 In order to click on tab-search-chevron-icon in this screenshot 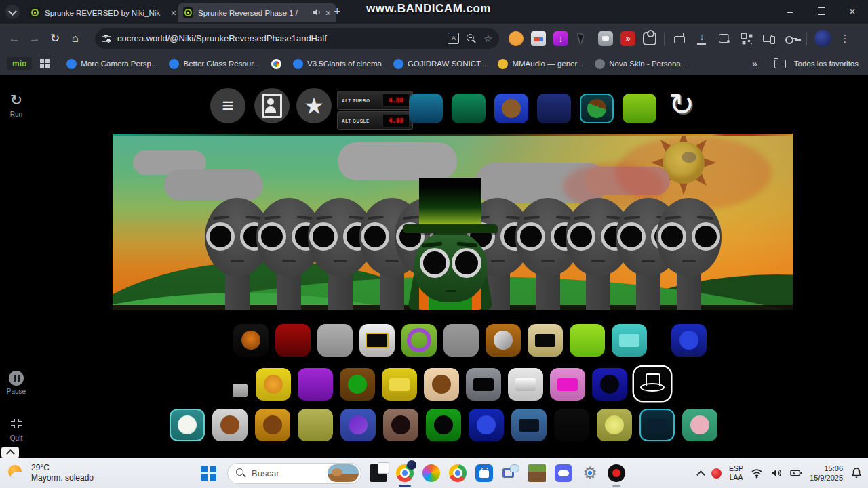, I will do `click(12, 12)`.